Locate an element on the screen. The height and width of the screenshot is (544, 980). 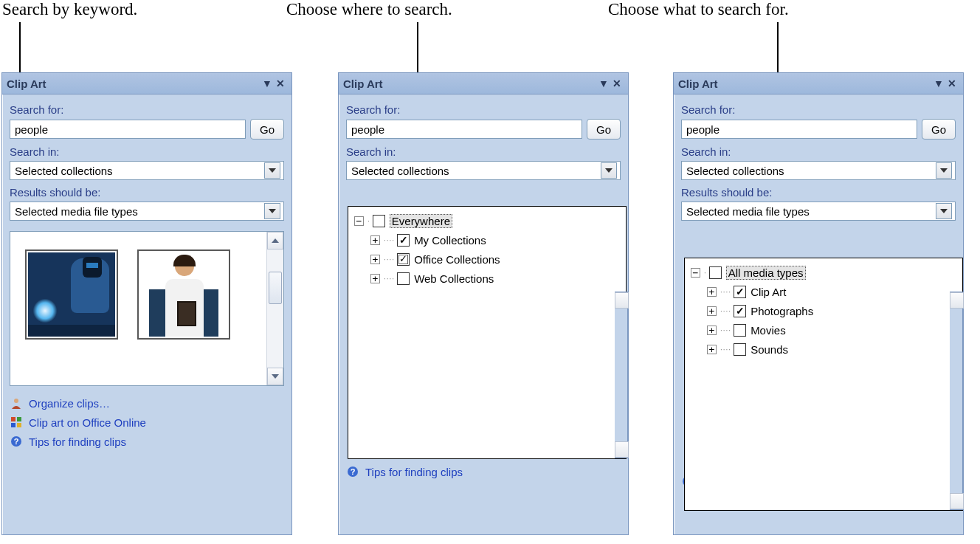
results-tree-popup: − · All media types +····Clip Art+····Ph… is located at coordinates (824, 384).